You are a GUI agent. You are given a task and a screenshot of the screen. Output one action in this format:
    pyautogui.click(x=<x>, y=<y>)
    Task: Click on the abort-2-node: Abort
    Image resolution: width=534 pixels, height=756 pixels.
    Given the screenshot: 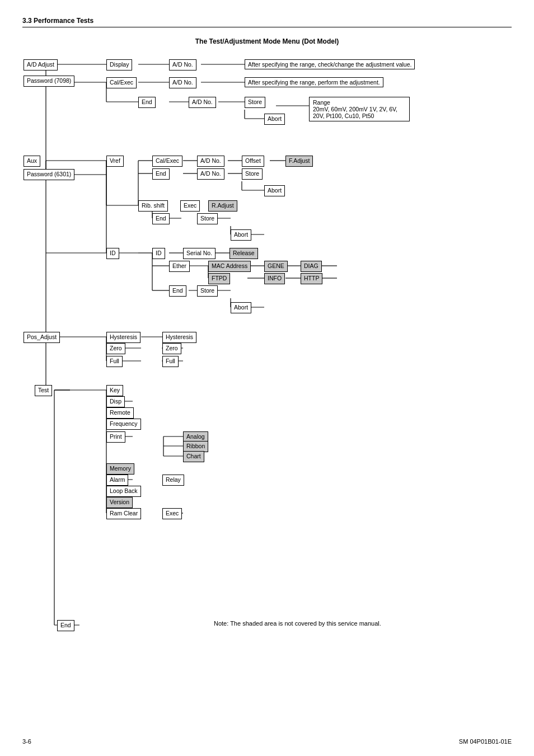 What is the action you would take?
    pyautogui.click(x=274, y=191)
    